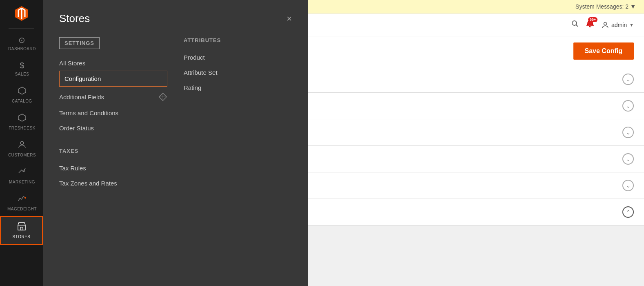  What do you see at coordinates (22, 128) in the screenshot?
I see `sidebar-item-label: FRESHDESK` at bounding box center [22, 128].